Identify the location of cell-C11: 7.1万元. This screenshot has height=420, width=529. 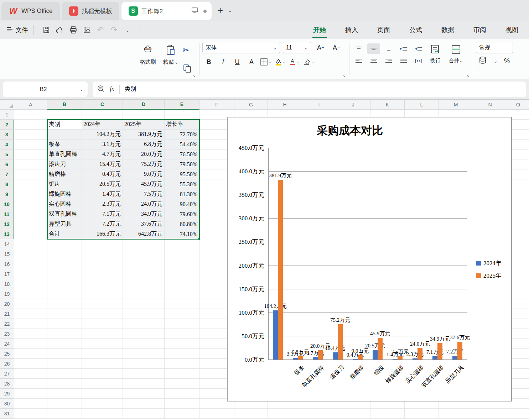
(103, 214).